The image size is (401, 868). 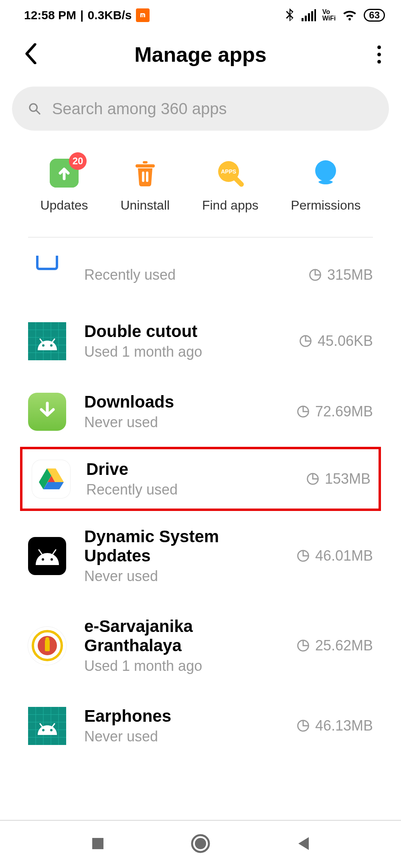 I want to click on permissions-icon, so click(x=326, y=173).